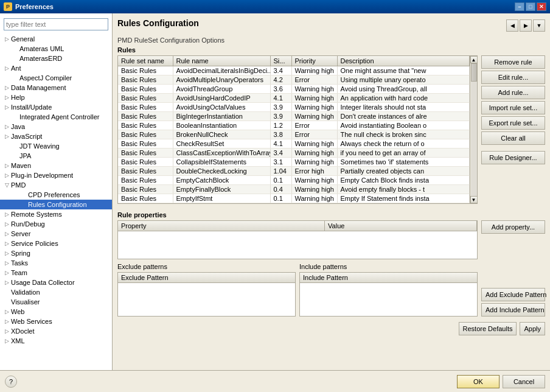 This screenshot has height=392, width=550. What do you see at coordinates (207, 278) in the screenshot?
I see `exclude-pattern-col: Exclude Pattern` at bounding box center [207, 278].